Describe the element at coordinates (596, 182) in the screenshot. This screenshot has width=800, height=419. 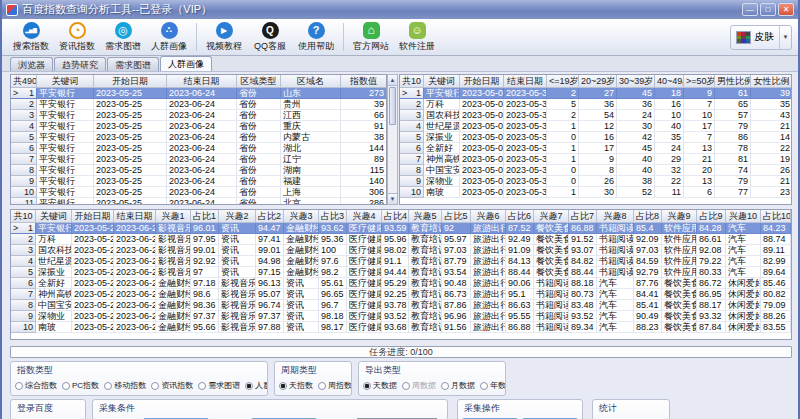
I see `table-row: 9深物业2023-05-012023-05-310263822137921` at that location.